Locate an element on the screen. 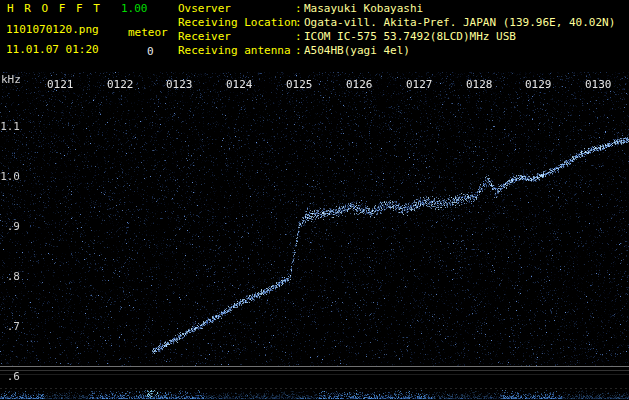 Image resolution: width=629 pixels, height=400 pixels. freq-tick-label: .9 is located at coordinates (10, 227).